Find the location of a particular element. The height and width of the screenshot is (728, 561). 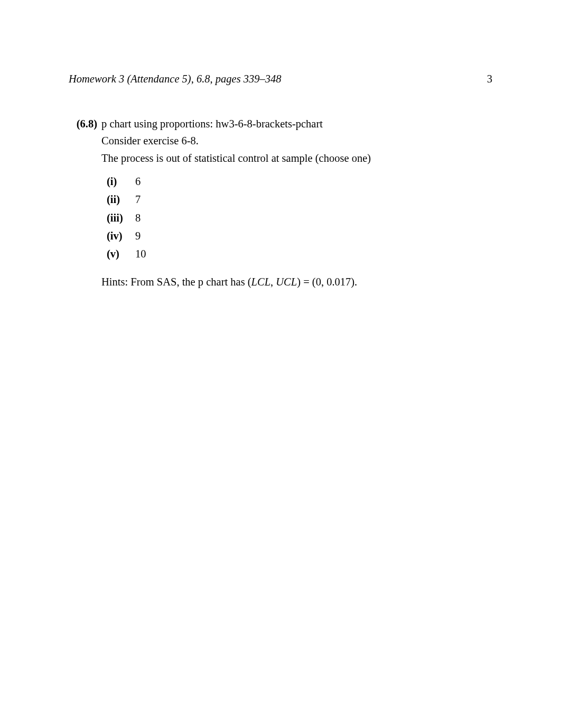

choice-item: (v) 10 is located at coordinates (300, 254).